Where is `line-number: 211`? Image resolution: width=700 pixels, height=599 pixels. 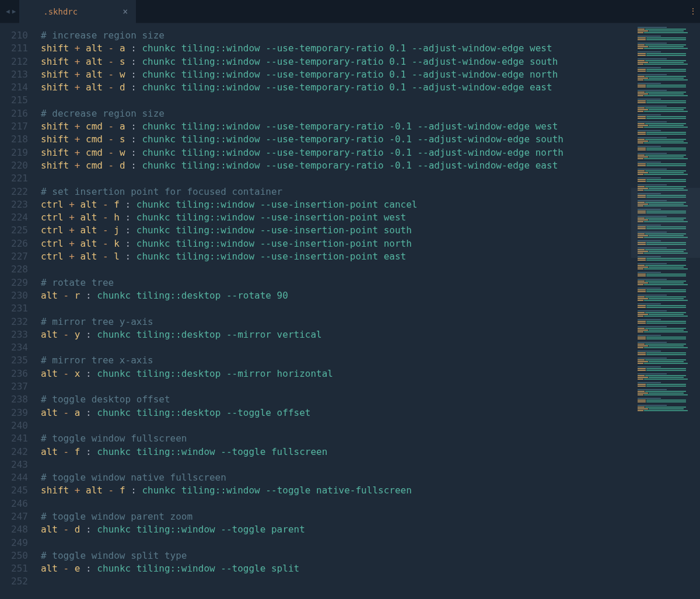 line-number: 211 is located at coordinates (14, 48).